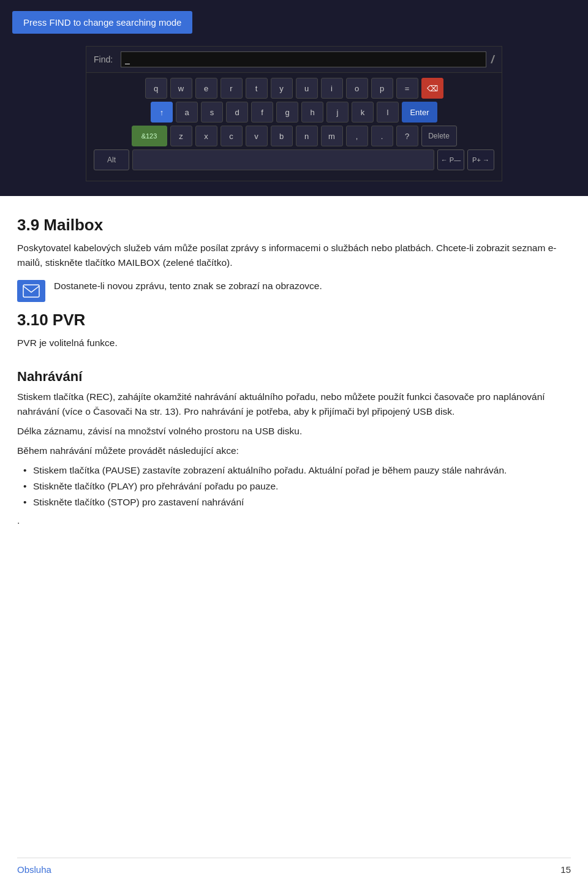 This screenshot has height=887, width=588. What do you see at coordinates (212, 112) in the screenshot?
I see `key-s: s` at bounding box center [212, 112].